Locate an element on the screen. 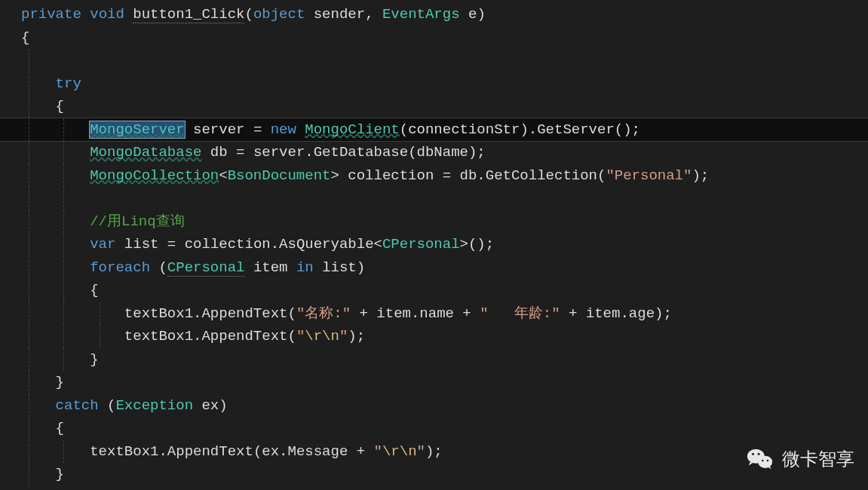 The image size is (868, 490). string-literal: "Personal" is located at coordinates (649, 176).